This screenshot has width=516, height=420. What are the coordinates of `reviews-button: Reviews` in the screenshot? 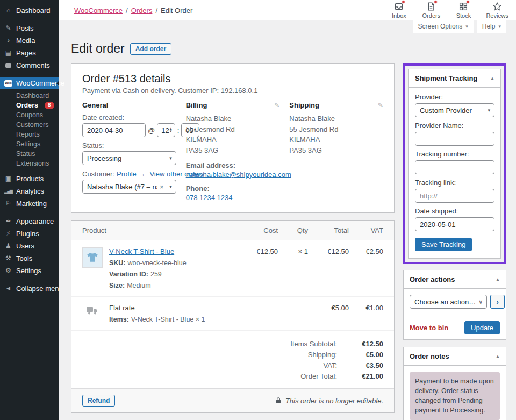 It's located at (497, 10).